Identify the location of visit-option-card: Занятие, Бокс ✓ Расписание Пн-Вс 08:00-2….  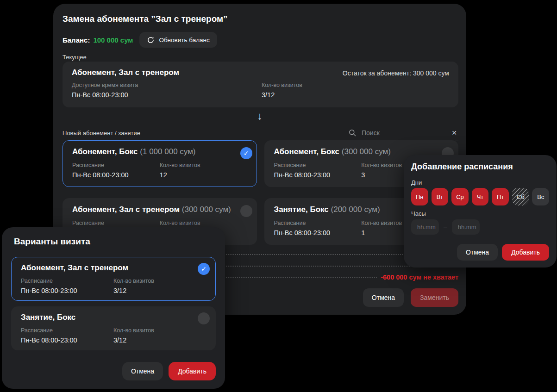
(113, 329).